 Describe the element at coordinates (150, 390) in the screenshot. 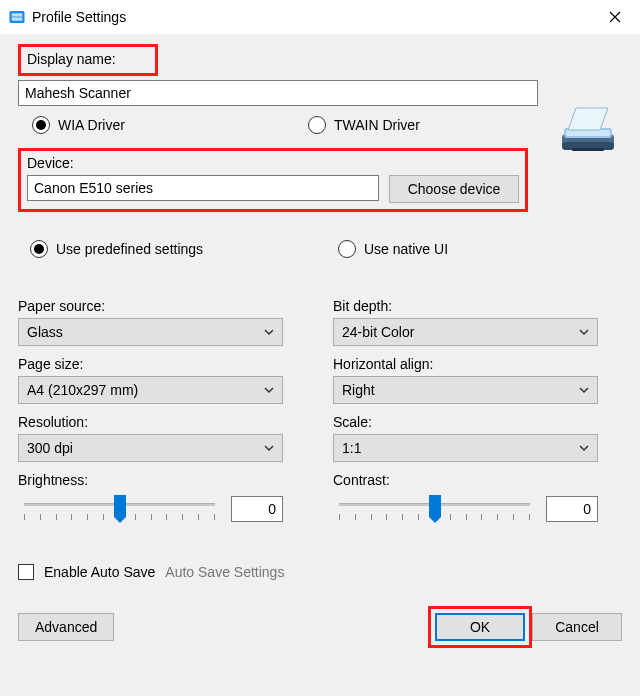

I see `page-size-combo: A4 (210x297 mm)` at that location.